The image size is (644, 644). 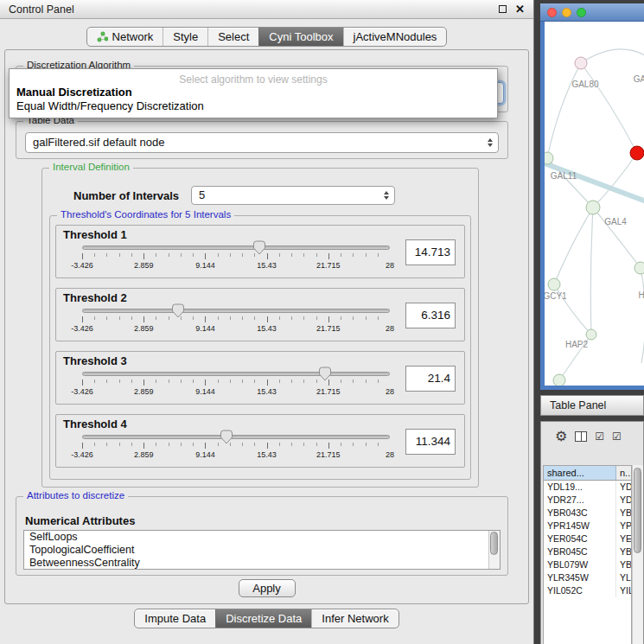 I want to click on number-of-intervals-combo: 5, so click(x=293, y=195).